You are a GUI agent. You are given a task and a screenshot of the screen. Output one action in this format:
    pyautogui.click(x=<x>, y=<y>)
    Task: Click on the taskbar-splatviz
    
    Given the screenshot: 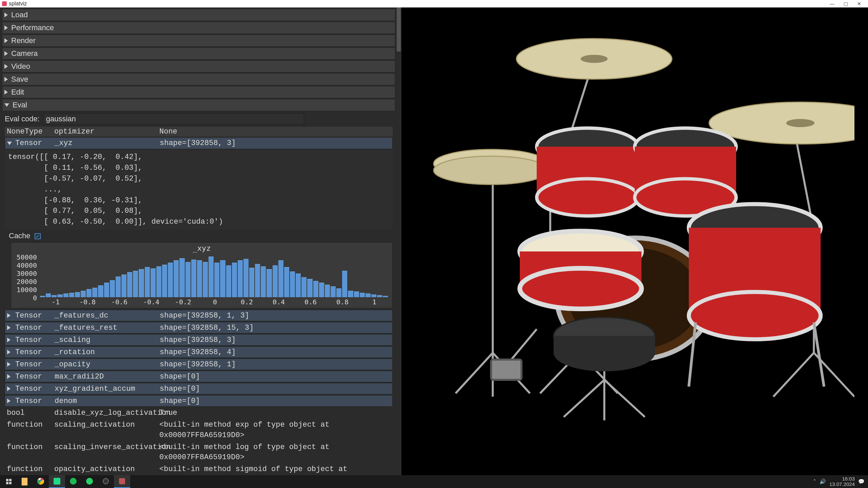 What is the action you would take?
    pyautogui.click(x=122, y=482)
    